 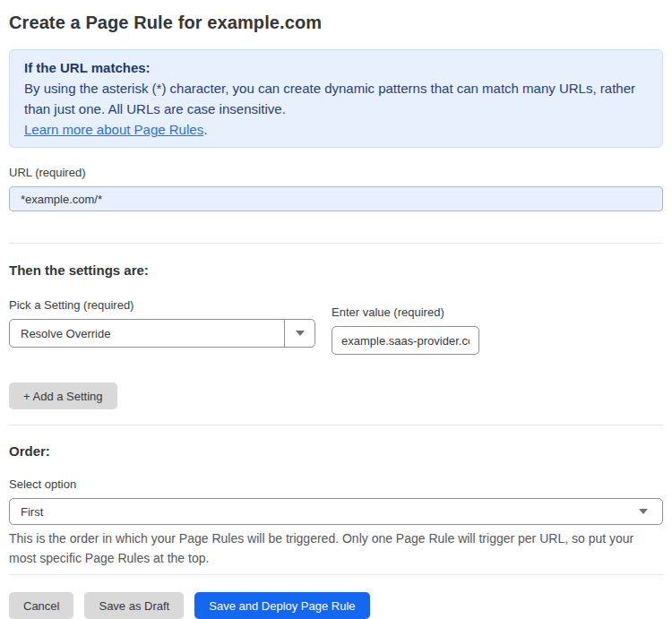 What do you see at coordinates (162, 305) in the screenshot?
I see `setting-picker-label: Pick a Setting (required)` at bounding box center [162, 305].